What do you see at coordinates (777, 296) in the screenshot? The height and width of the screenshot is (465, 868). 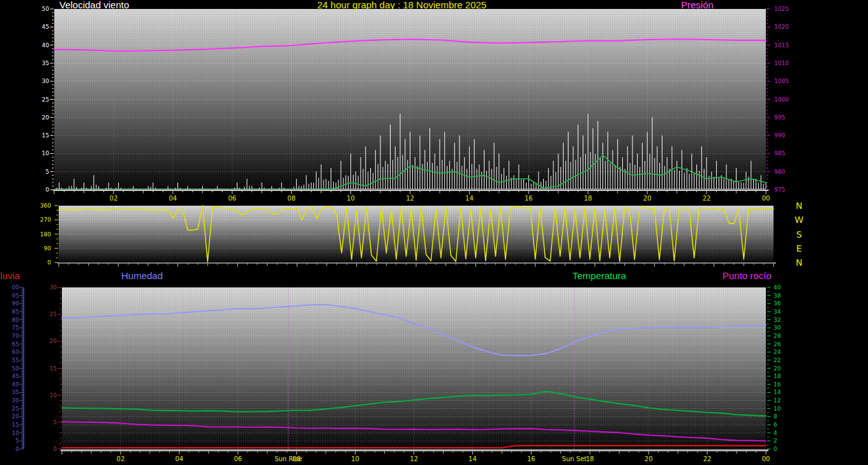 I see `svg-text: 38` at bounding box center [777, 296].